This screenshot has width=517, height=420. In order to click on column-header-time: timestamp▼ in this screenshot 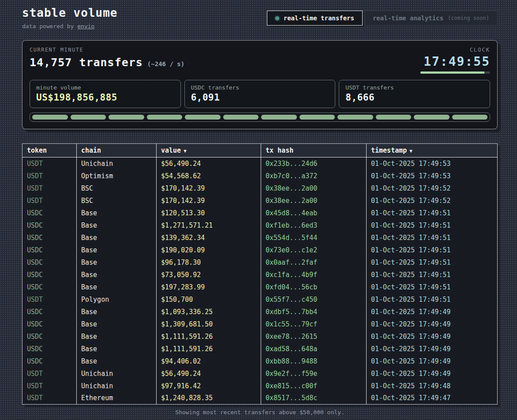, I will do `click(432, 151)`.